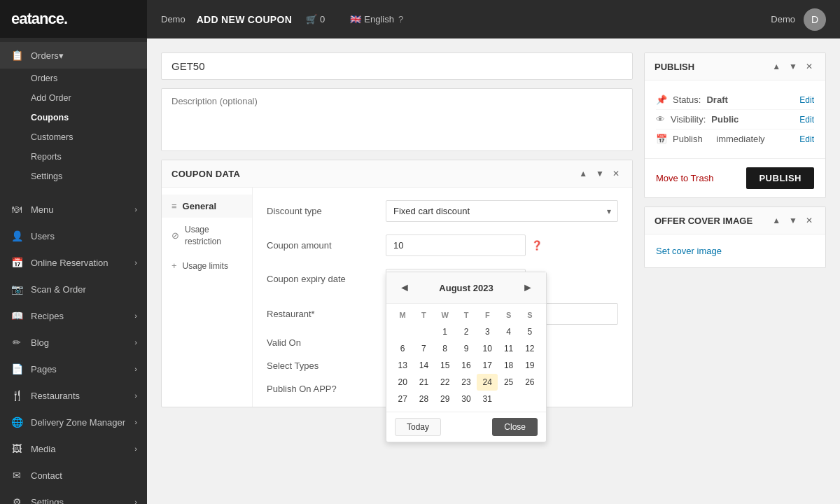  Describe the element at coordinates (487, 332) in the screenshot. I see `cal-day-3: 3` at that location.